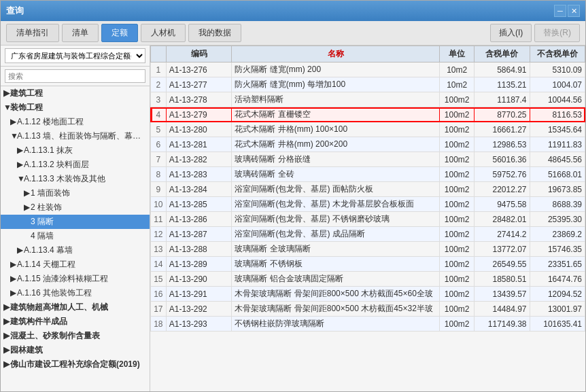 This screenshot has height=392, width=586. I want to click on cell-price-tax: 22012.27, so click(502, 190).